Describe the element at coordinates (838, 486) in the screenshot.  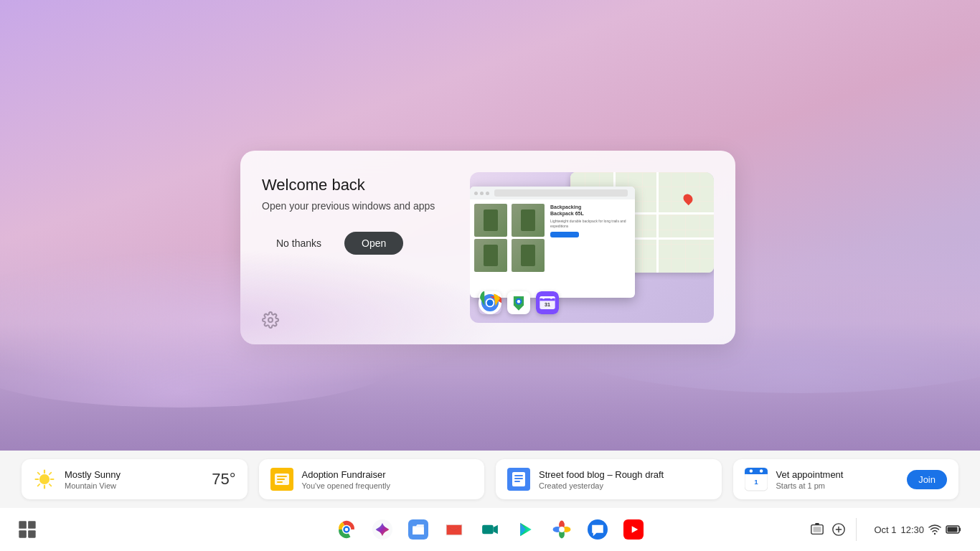
I see `vet-subtitle: Starts at 1 pm` at that location.